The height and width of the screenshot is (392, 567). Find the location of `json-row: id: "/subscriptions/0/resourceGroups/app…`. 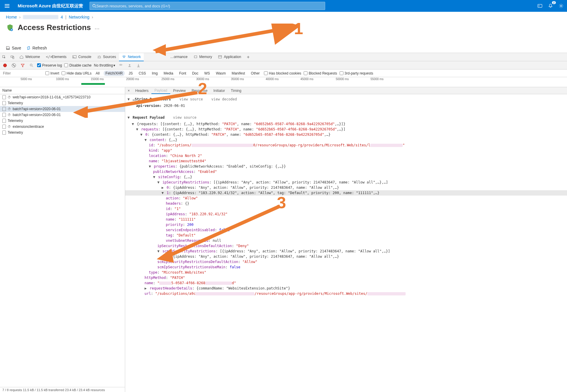

json-row: id: "/subscriptions/0/resourceGroups/app… is located at coordinates (346, 145).